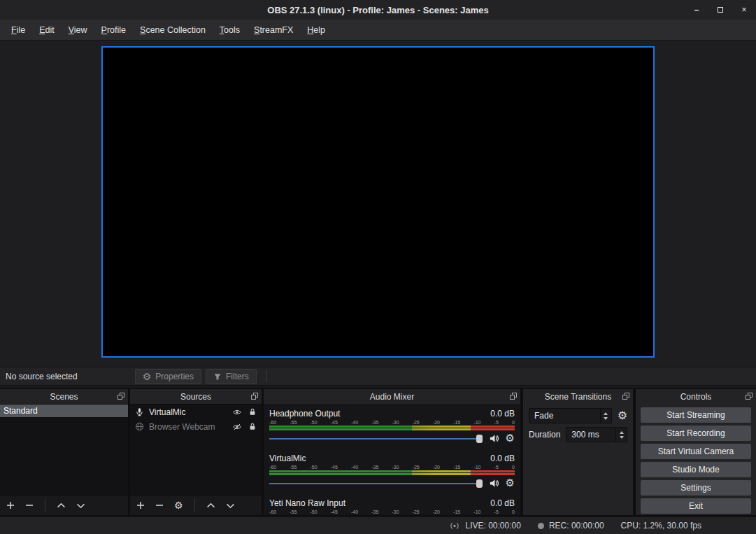  Describe the element at coordinates (576, 526) in the screenshot. I see `rec-label: REC: 00:00:00` at that location.